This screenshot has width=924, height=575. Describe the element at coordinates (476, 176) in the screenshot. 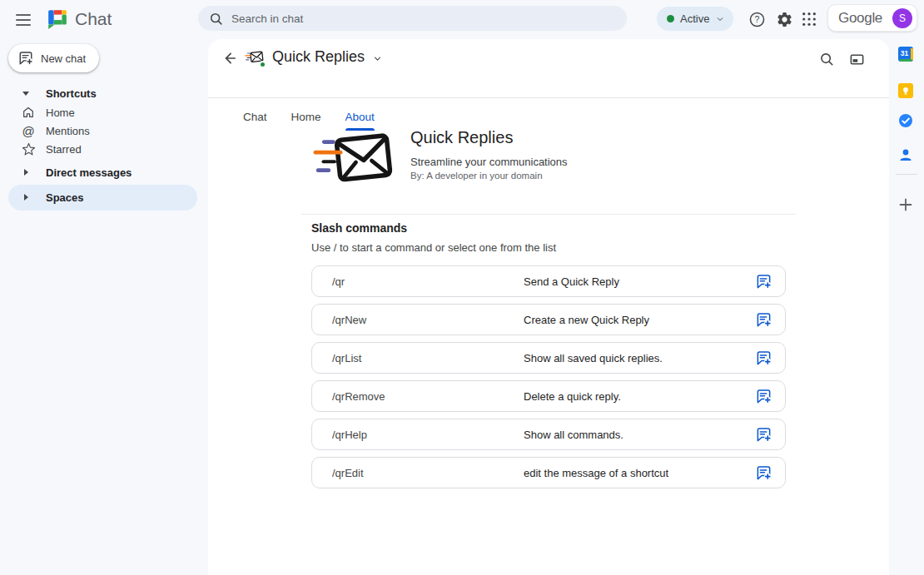

I see `app-byline: By: A developer in your domain` at that location.